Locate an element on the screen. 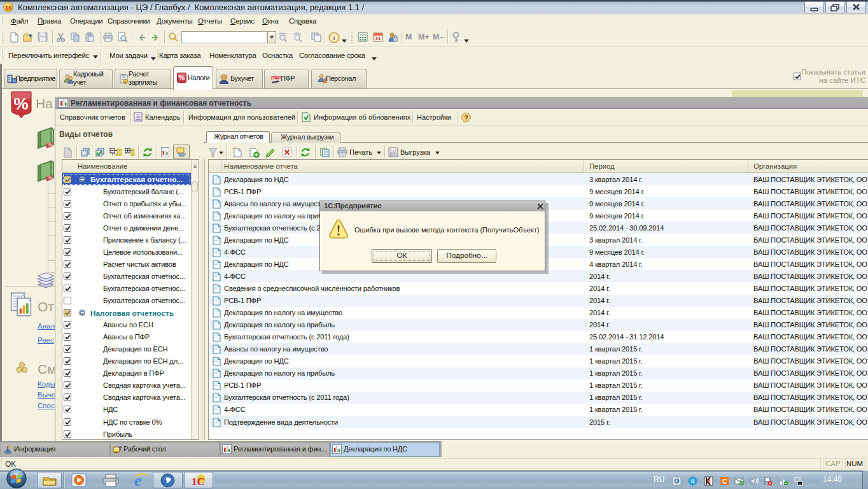 The width and height of the screenshot is (868, 489). svg-text: S is located at coordinates (692, 481).